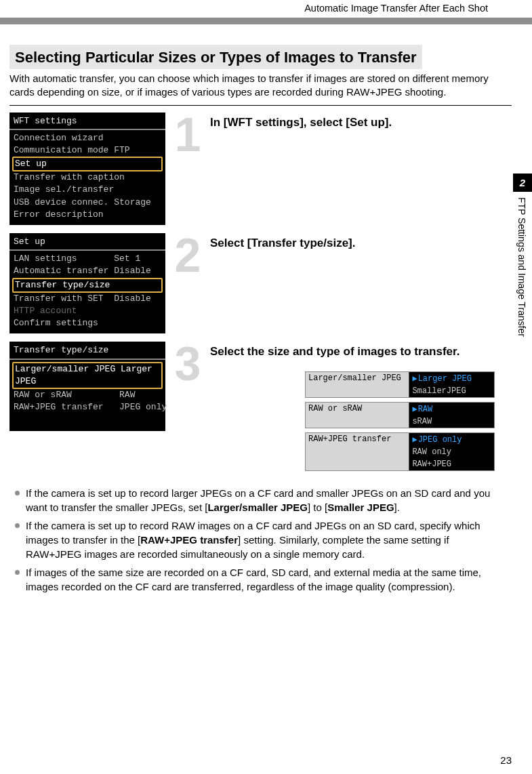  I want to click on lcd-title: WFT settings, so click(87, 123).